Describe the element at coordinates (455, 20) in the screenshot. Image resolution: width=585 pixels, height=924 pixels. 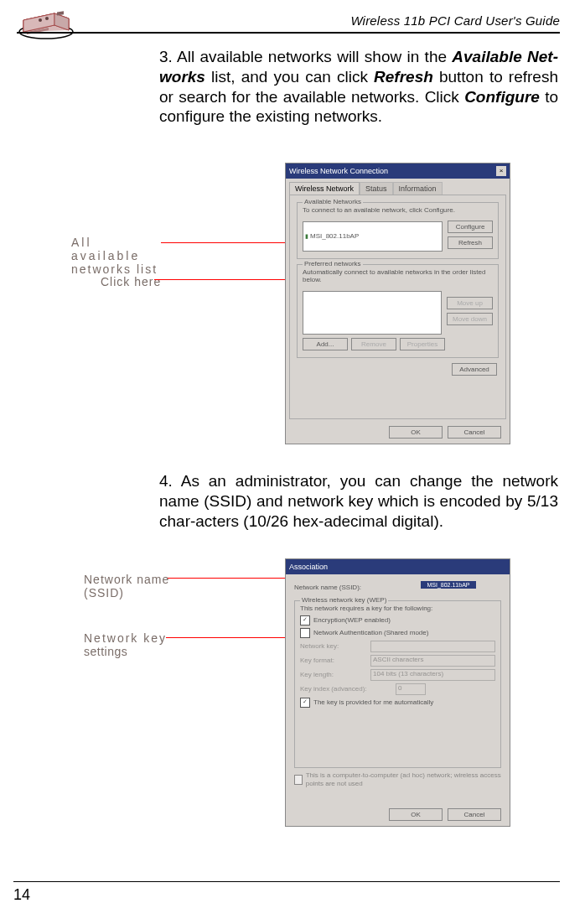
I see `header-title: Wireless 11b PCI Card User's Guide` at that location.